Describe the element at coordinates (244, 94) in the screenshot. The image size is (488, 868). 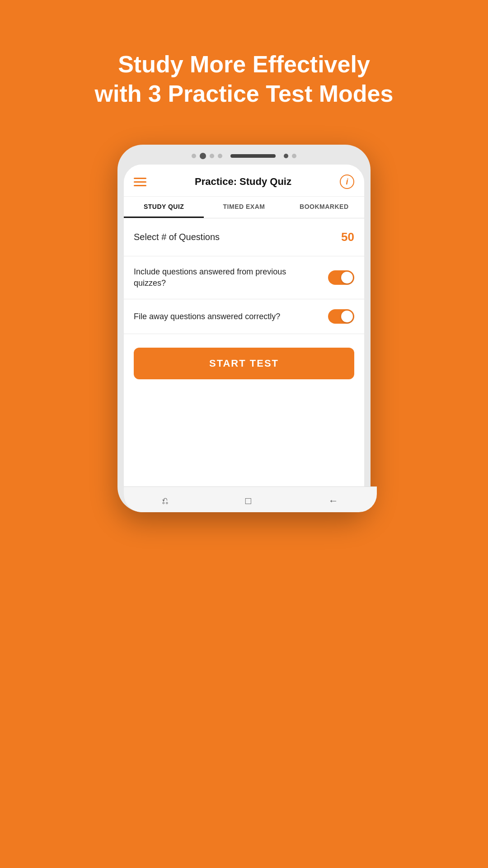
I see `headline-line2: with 3 Practice Test Modes` at that location.